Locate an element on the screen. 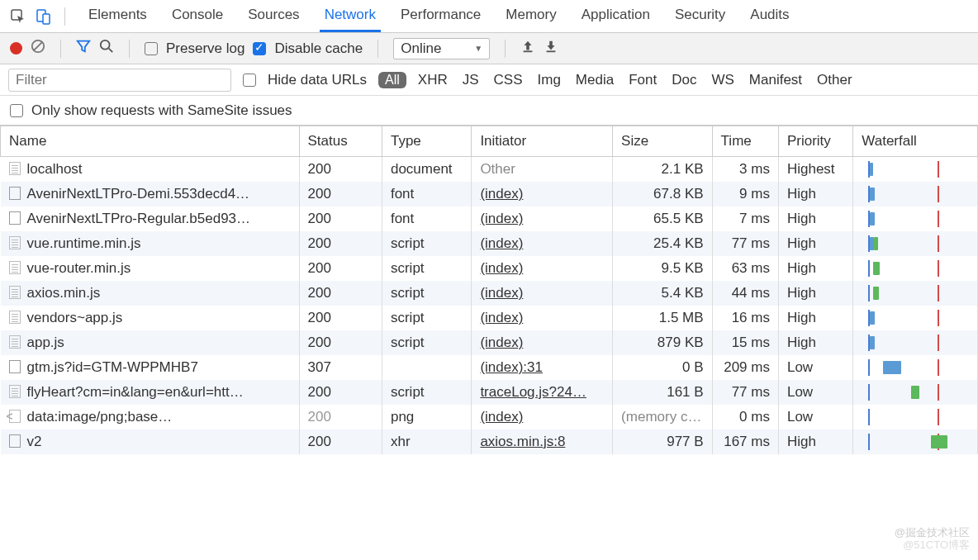  filter-type-font: Font is located at coordinates (643, 80).